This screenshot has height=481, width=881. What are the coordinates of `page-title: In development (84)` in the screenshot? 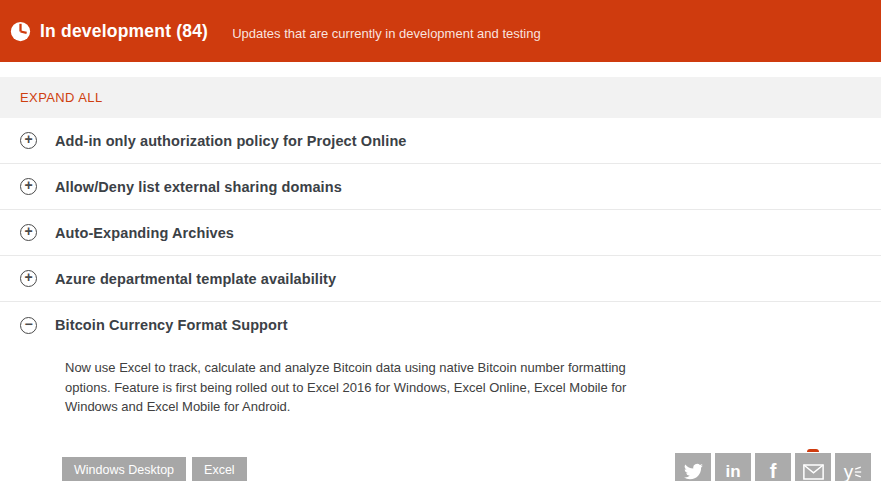 It's located at (124, 32).